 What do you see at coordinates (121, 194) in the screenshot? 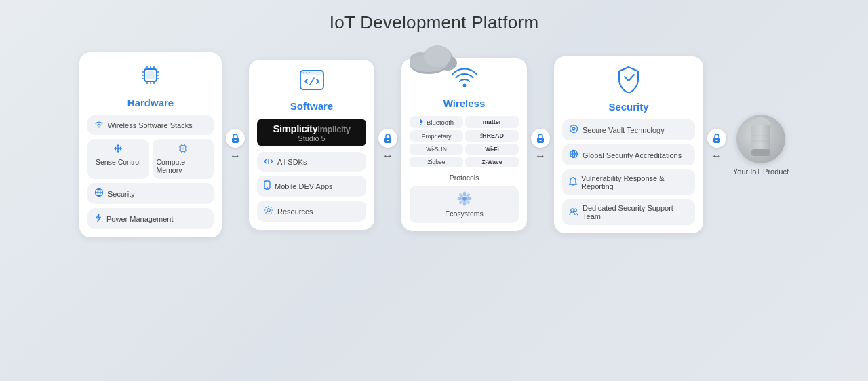
I see `hardware-security-label: Security` at bounding box center [121, 194].